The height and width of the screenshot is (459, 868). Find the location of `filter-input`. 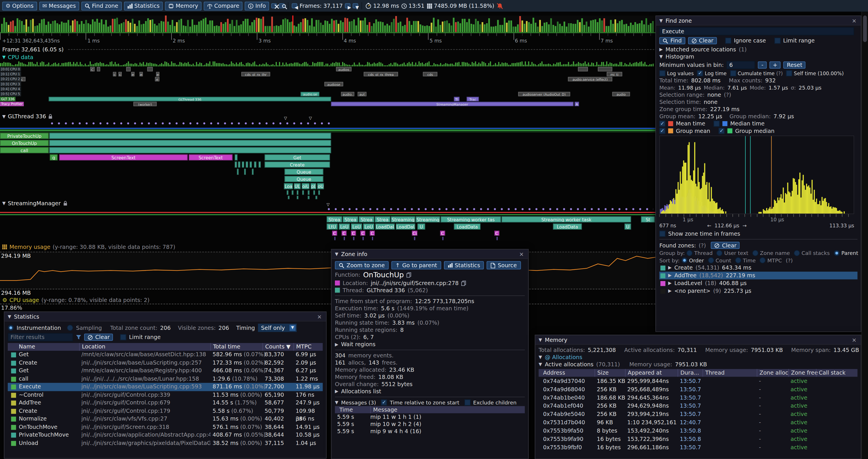

filter-input is located at coordinates (40, 337).